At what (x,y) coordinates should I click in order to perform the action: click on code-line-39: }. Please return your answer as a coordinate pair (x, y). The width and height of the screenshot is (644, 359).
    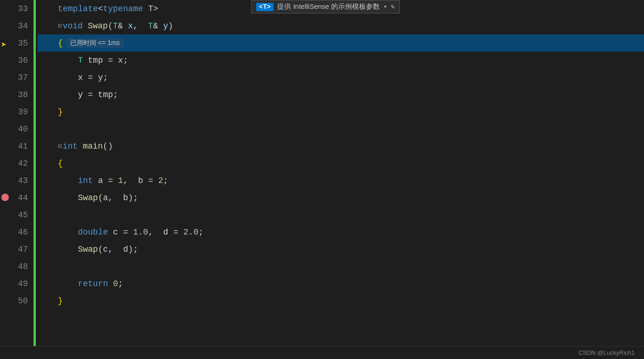
    Looking at the image, I should click on (341, 111).